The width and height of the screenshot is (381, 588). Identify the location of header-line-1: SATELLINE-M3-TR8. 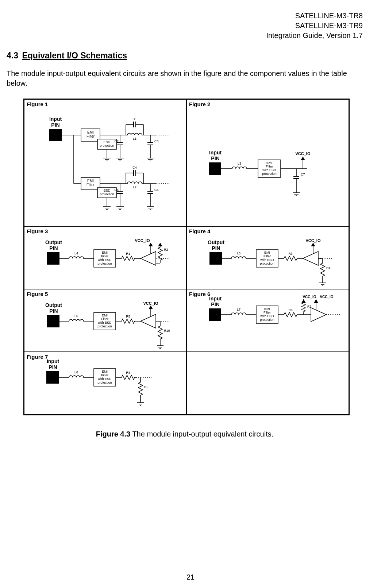
(185, 16).